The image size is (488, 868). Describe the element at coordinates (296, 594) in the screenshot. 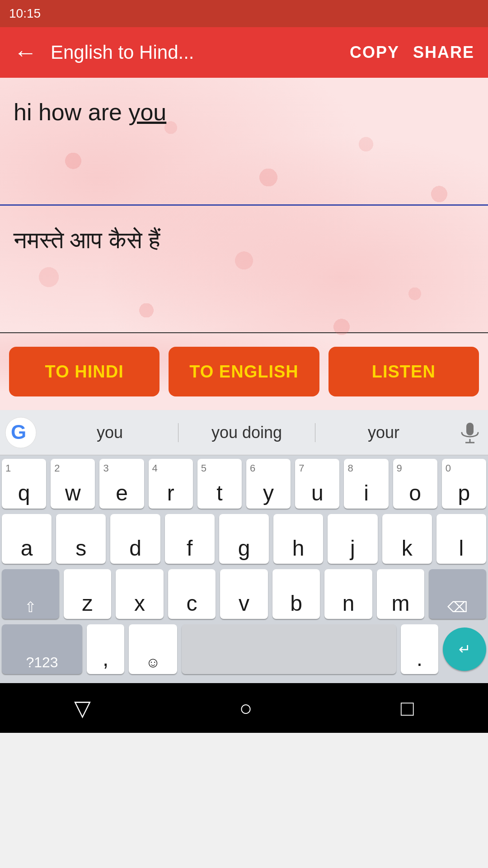

I see `key-b: b` at that location.